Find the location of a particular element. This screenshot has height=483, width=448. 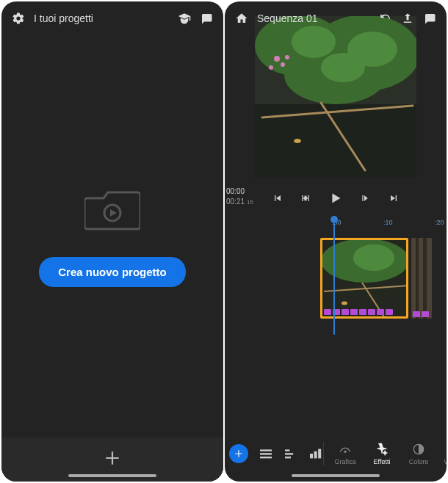

toolrow-divider is located at coordinates (323, 454).